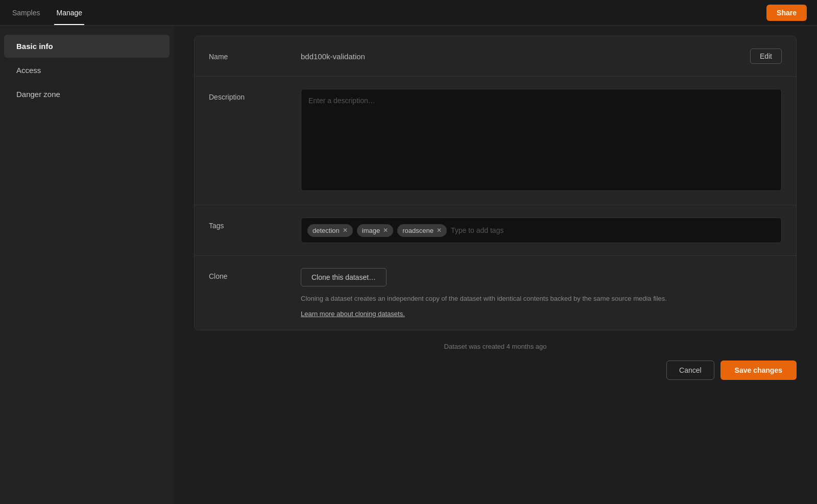  What do you see at coordinates (326, 231) in the screenshot?
I see `tag-label-detection: detection` at bounding box center [326, 231].